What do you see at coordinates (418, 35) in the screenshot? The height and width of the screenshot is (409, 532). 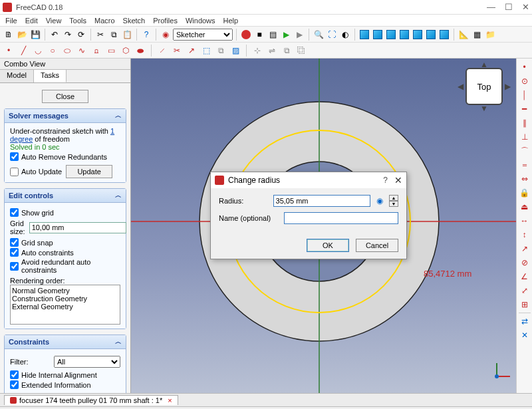 I see `view-rear-icon` at bounding box center [418, 35].